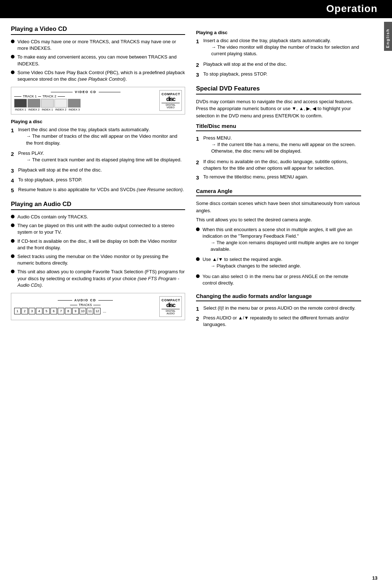  What do you see at coordinates (101, 260) in the screenshot?
I see `bullet-text: Select tracks using the menubar on the V…` at bounding box center [101, 260].